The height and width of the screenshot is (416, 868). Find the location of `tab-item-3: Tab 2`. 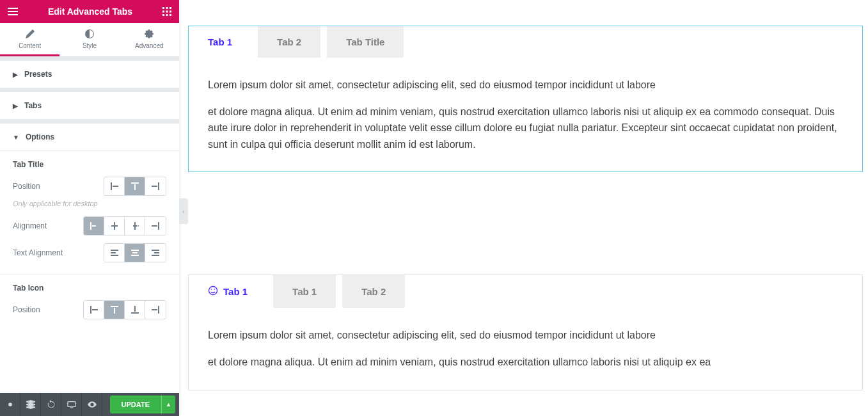

tab-item-3: Tab 2 is located at coordinates (374, 292).